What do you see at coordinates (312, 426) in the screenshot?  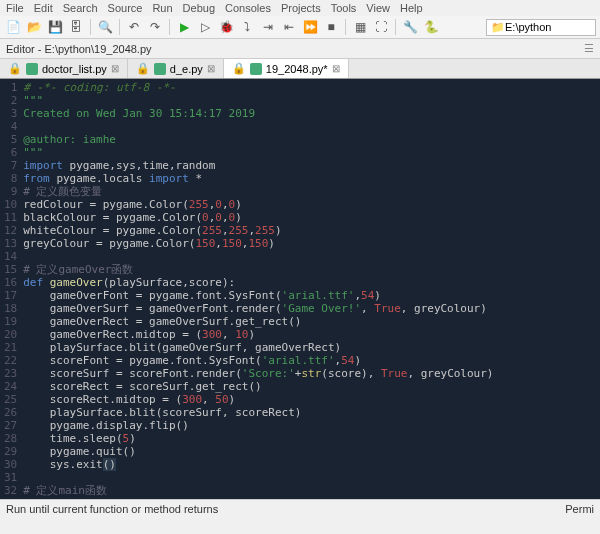 I see `code-line: pygame.display.flip()` at bounding box center [312, 426].